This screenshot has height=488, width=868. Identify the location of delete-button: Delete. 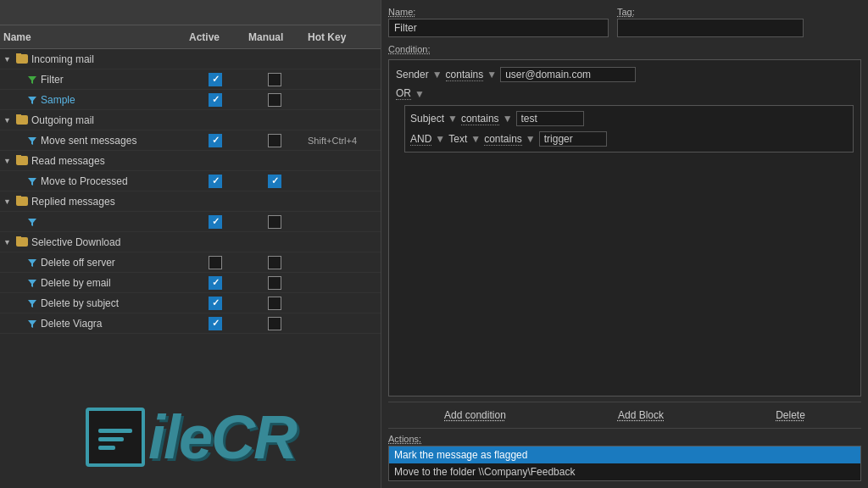
(790, 415).